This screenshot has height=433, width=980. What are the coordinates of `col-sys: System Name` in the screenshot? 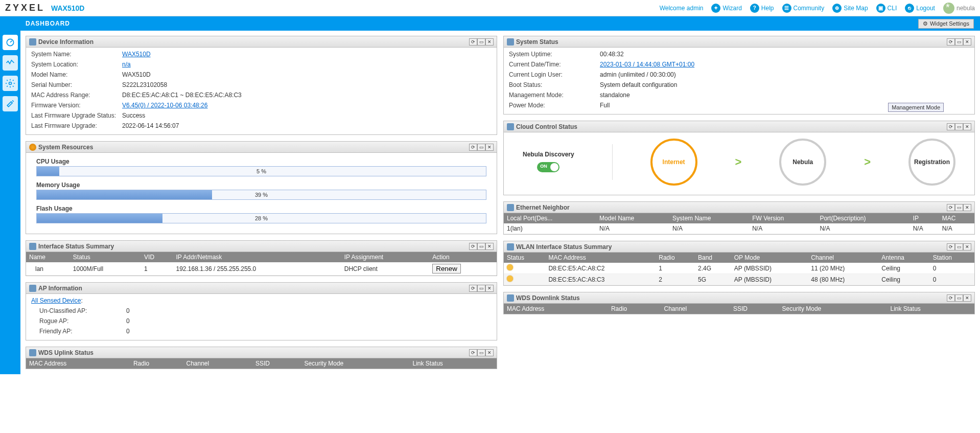 It's located at (709, 218).